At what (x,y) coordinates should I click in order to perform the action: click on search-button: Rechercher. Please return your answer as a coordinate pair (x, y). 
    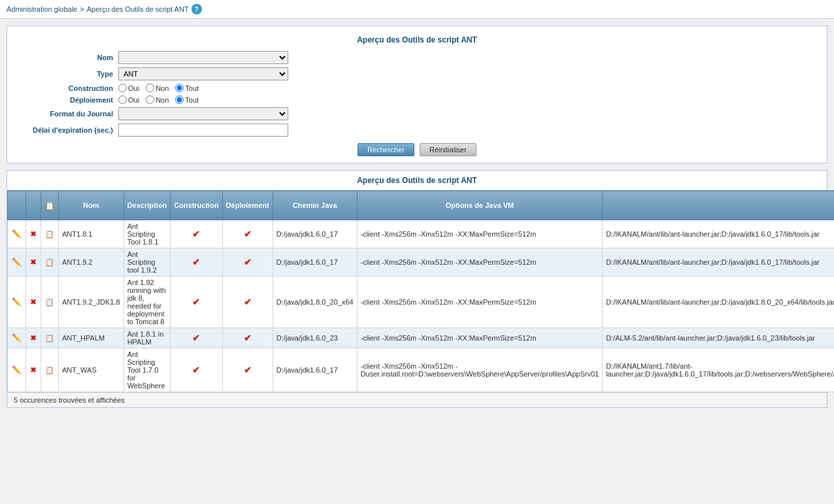
    Looking at the image, I should click on (386, 150).